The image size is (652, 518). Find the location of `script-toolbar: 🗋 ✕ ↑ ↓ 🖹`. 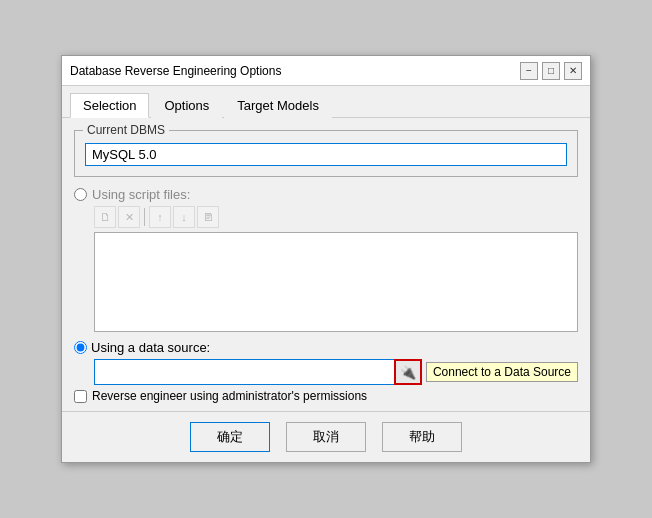

script-toolbar: 🗋 ✕ ↑ ↓ 🖹 is located at coordinates (336, 217).